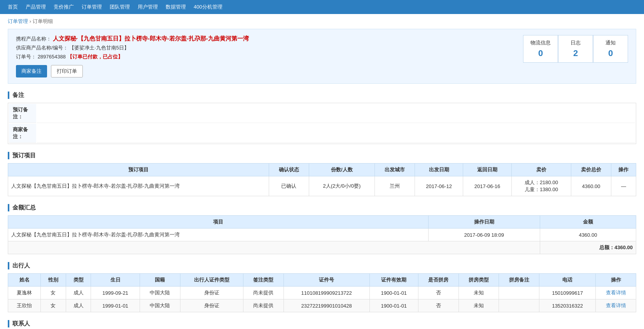 The height and width of the screenshot is (329, 644). Describe the element at coordinates (322, 156) in the screenshot. I see `reservation-title: 预订项目` at that location.